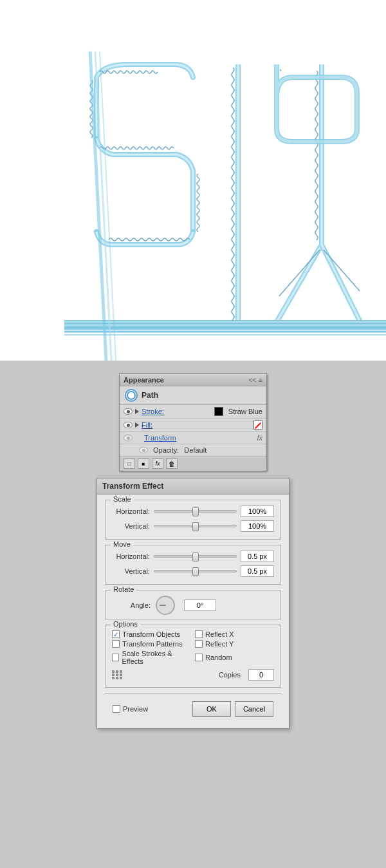  What do you see at coordinates (193, 571) in the screenshot?
I see `move-vertical-row: Vertical:` at bounding box center [193, 571].